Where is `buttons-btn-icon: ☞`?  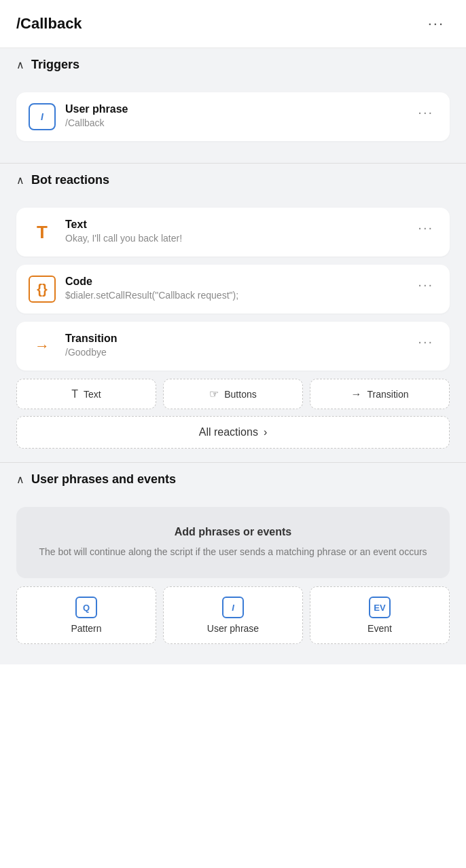 buttons-btn-icon: ☞ is located at coordinates (214, 394).